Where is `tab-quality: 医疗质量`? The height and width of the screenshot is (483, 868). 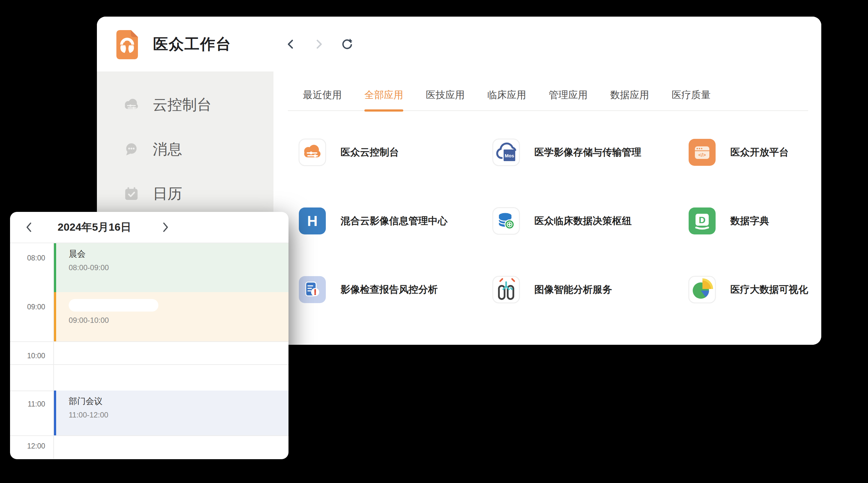
tab-quality: 医疗质量 is located at coordinates (691, 99).